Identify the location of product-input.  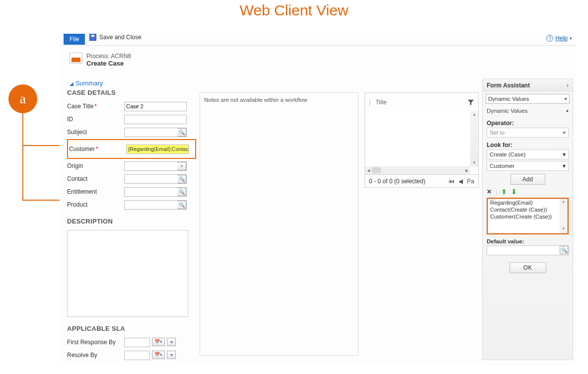
(151, 205).